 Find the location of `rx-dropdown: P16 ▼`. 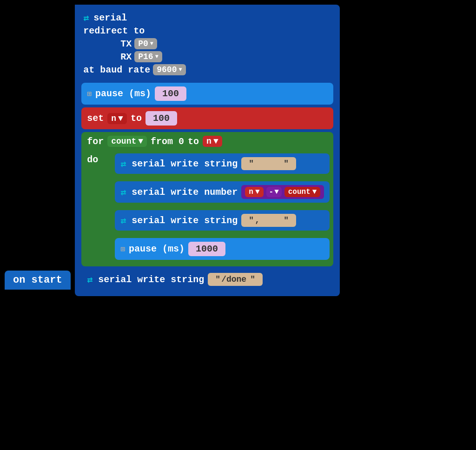

rx-dropdown: P16 ▼ is located at coordinates (148, 57).